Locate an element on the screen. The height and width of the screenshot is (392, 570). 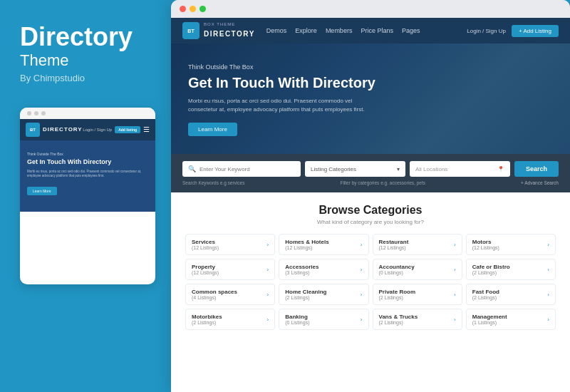
nav-link-explore: Explore is located at coordinates (306, 31).